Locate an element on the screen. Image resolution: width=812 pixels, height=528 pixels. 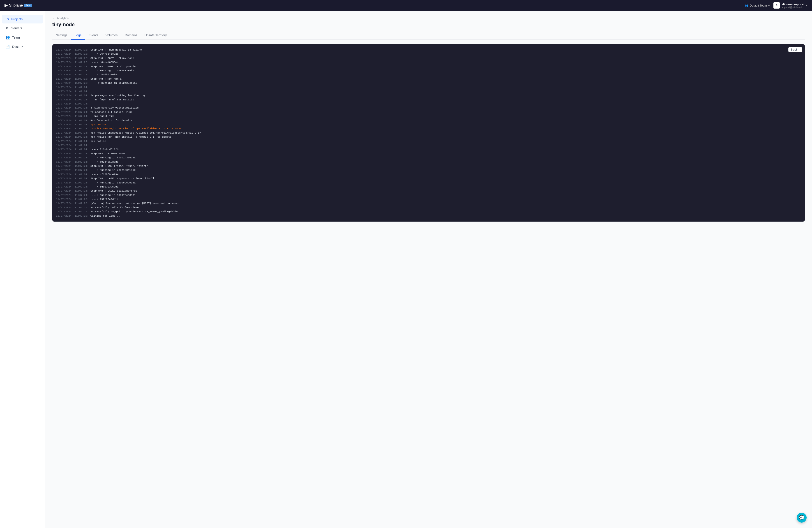
logo-text: Sliplane is located at coordinates (16, 5).